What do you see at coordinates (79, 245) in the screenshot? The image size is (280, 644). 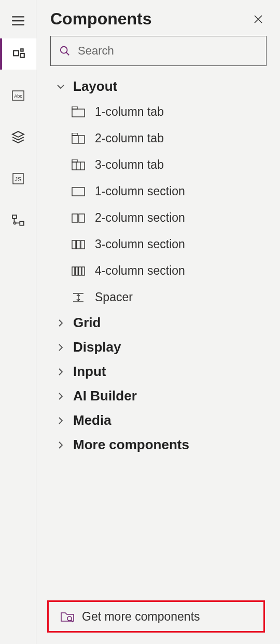 I see `three-column-section-icon` at bounding box center [79, 245].